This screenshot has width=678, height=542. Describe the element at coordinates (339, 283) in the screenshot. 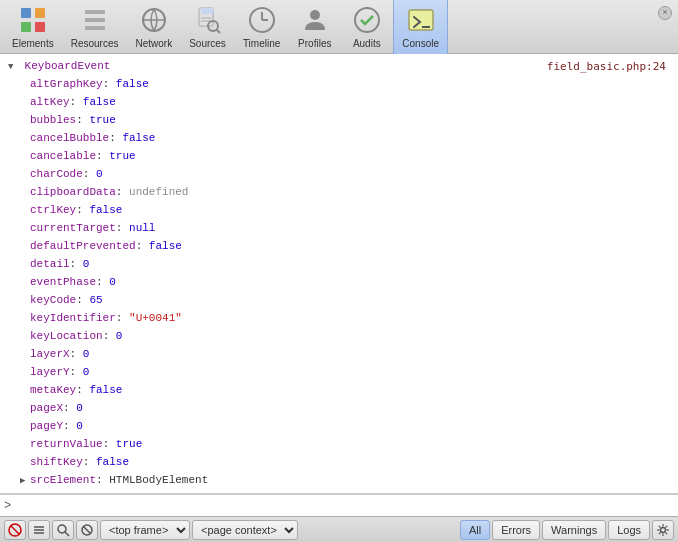

I see `tree-property-row: eventPhase: 0` at that location.